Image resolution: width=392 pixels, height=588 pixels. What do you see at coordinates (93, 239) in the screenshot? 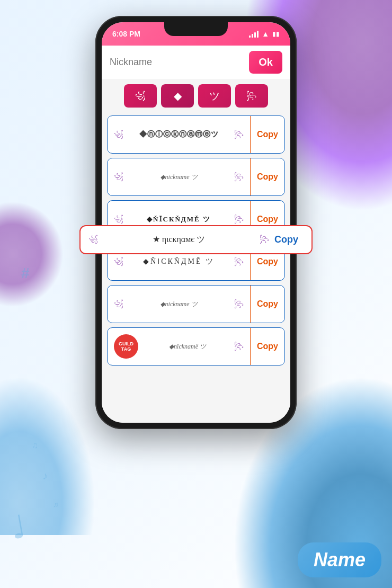
I see `selected-prefix: ꧁` at bounding box center [93, 239].